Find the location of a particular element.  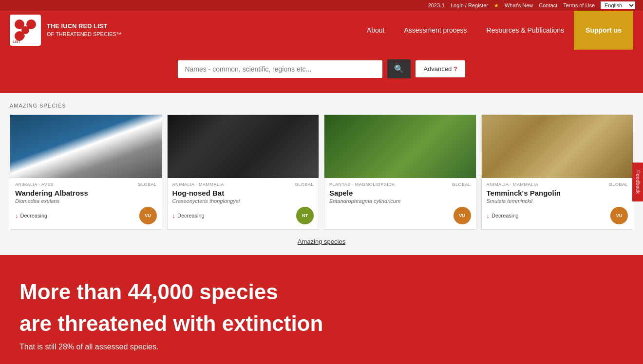

amazing-section-label: AMAZING SPECIES is located at coordinates (322, 106).